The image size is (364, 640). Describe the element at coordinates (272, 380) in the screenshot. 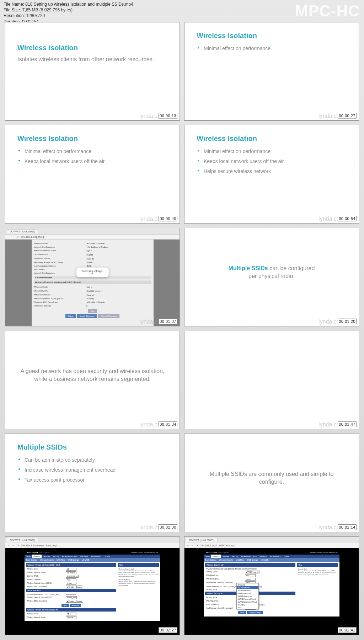

I see `thumbnail-8: lynda.com 00:01:47` at that location.